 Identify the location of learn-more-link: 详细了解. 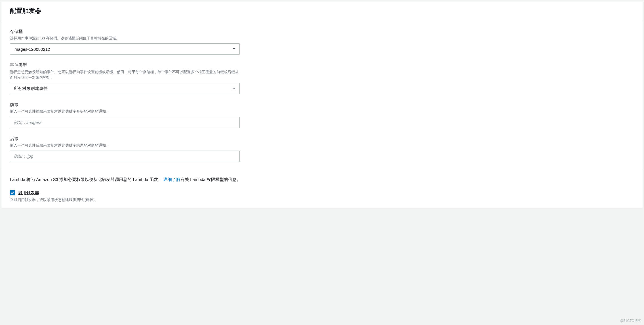
(172, 179).